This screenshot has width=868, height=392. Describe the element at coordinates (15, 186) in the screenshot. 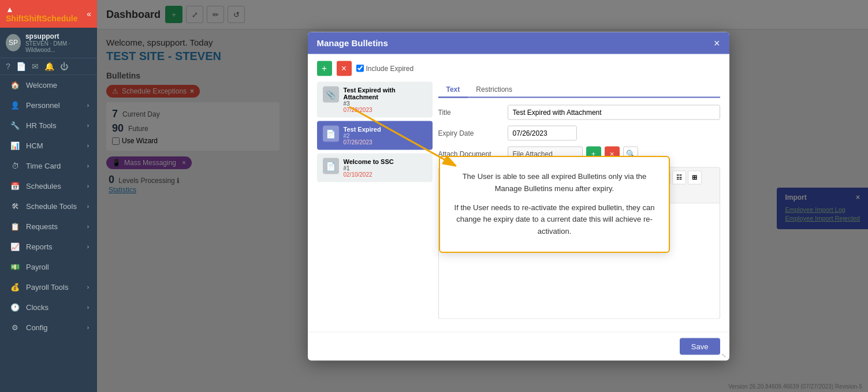

I see `calendar-icon: 📅` at that location.